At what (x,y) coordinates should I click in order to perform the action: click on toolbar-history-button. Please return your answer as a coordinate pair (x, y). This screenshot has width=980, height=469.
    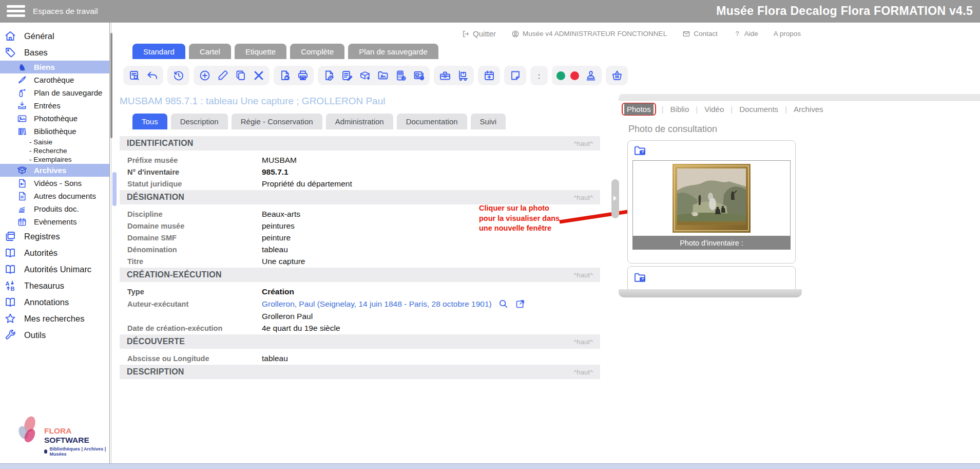
    Looking at the image, I should click on (179, 76).